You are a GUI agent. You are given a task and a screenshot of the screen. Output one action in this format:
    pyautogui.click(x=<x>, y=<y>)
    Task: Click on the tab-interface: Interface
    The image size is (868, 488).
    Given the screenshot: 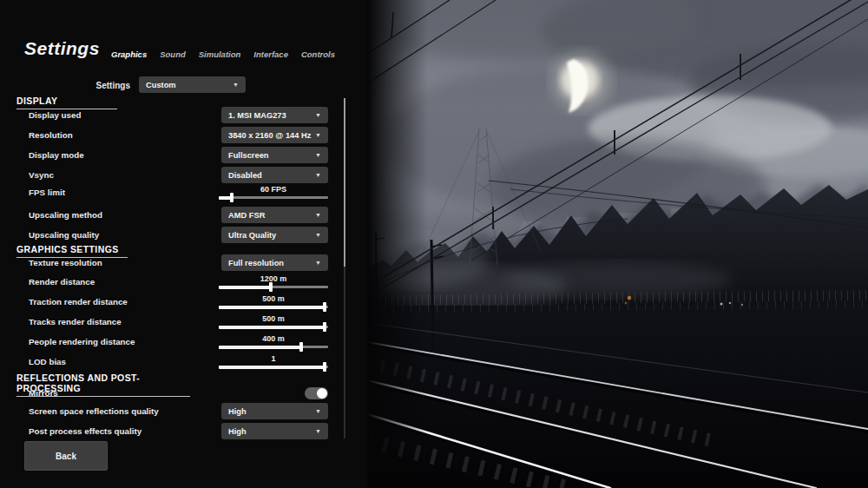 What is the action you would take?
    pyautogui.click(x=271, y=54)
    